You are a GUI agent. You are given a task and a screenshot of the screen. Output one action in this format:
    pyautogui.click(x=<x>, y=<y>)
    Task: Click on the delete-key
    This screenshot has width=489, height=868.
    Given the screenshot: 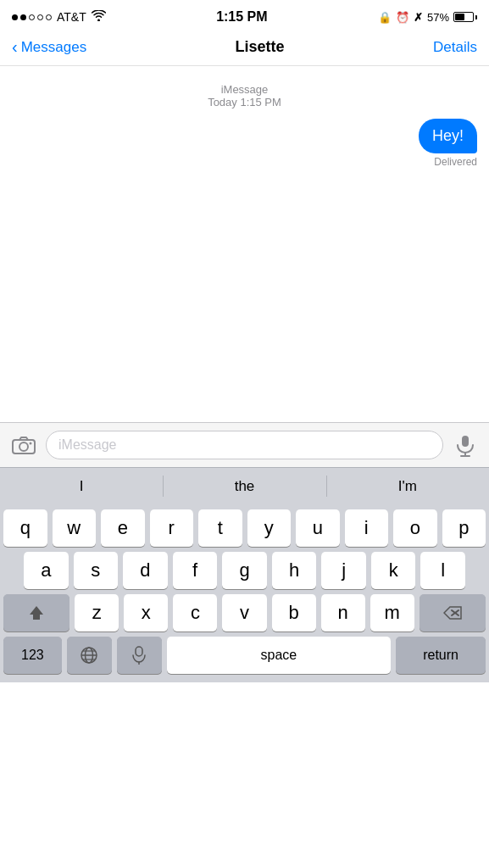 What is the action you would take?
    pyautogui.click(x=453, y=613)
    